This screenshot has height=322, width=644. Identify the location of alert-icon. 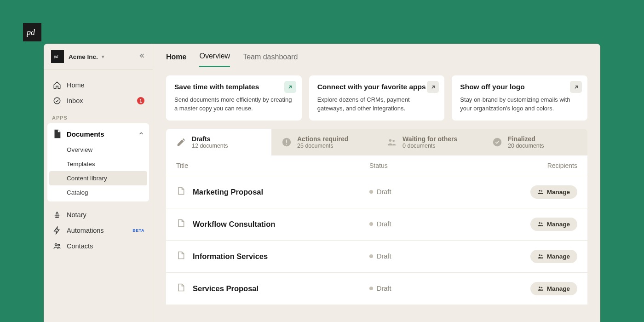
(287, 142).